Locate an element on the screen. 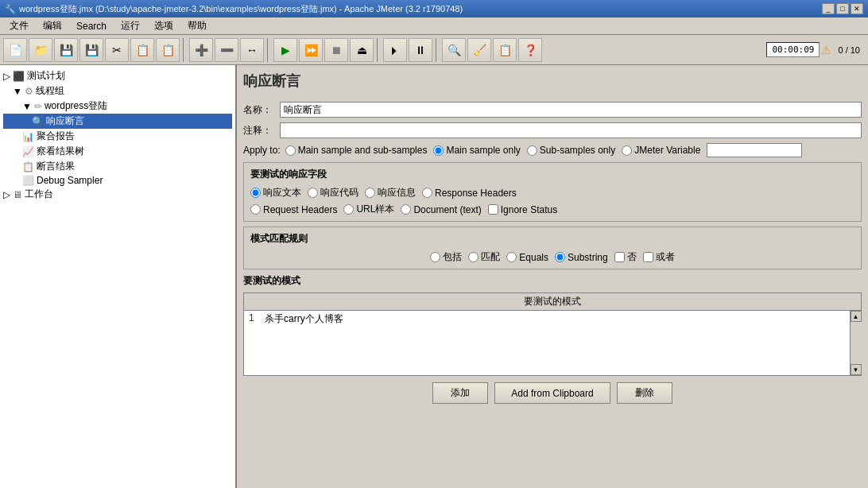 The image size is (868, 488). assertion-result-icon: 📋 is located at coordinates (29, 167).